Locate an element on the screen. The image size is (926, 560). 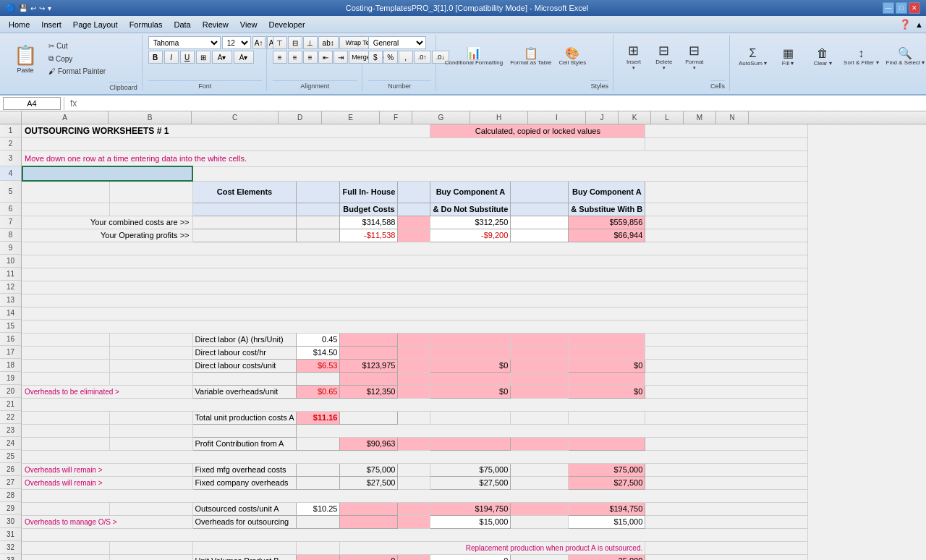
cell-a7: Your combined costs are >> is located at coordinates (107, 222).